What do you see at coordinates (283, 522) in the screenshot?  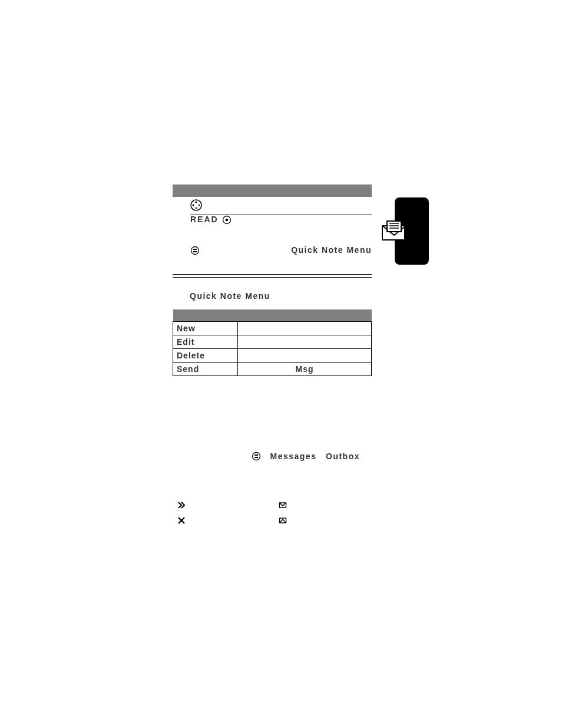 I see `sent-icon` at bounding box center [283, 522].